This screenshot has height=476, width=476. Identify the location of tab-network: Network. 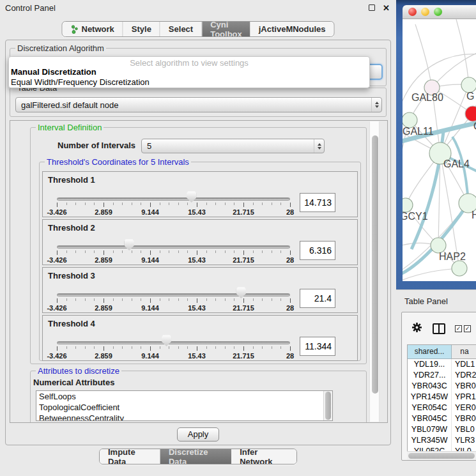
(92, 29).